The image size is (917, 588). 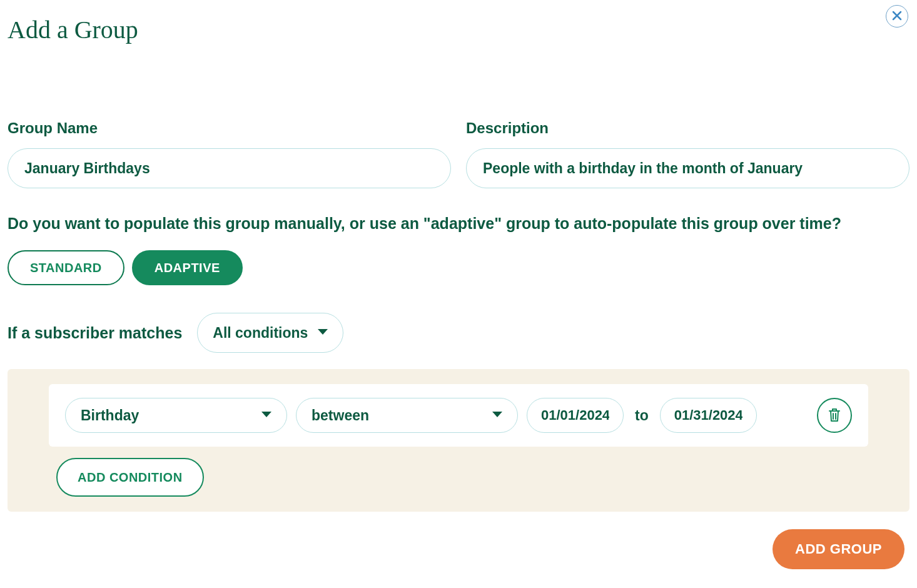 I want to click on condition-operator-value: between, so click(x=407, y=415).